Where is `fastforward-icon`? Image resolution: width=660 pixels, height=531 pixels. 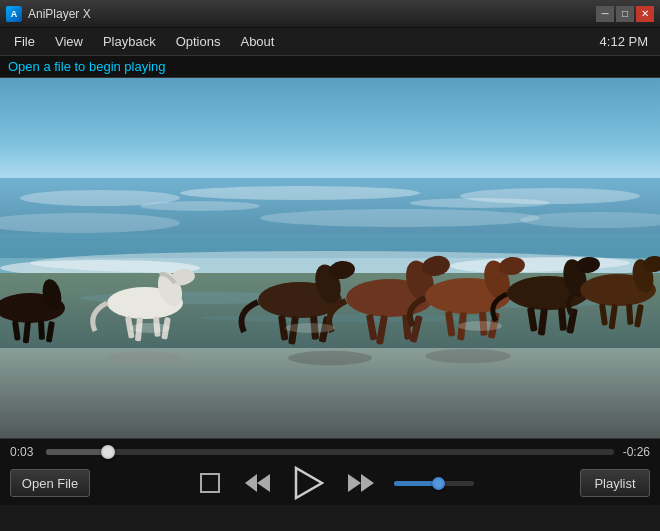 fastforward-icon is located at coordinates (361, 483).